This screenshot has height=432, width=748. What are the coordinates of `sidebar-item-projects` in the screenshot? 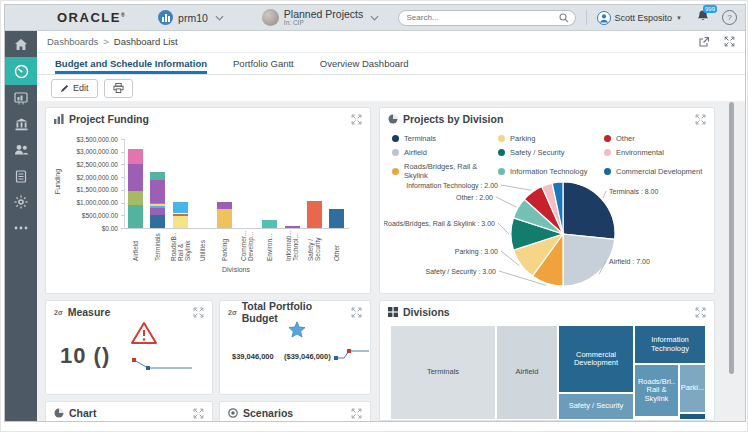 It's located at (21, 98).